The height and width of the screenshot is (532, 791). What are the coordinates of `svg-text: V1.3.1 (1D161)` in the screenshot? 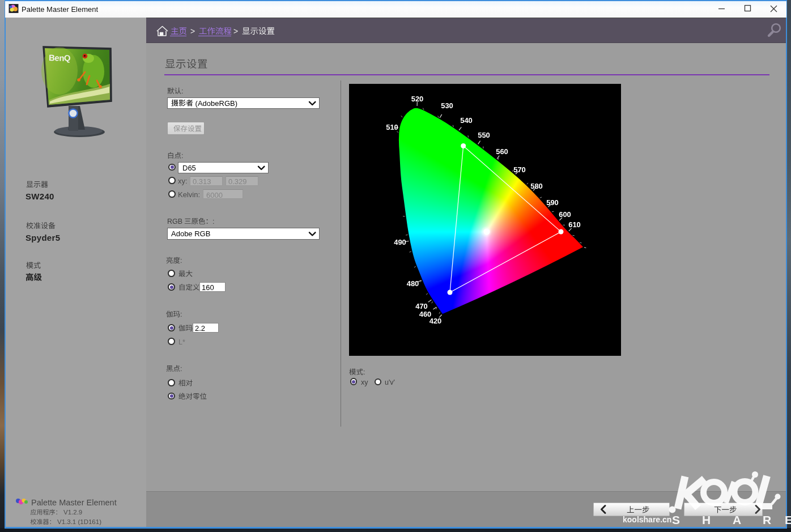 It's located at (79, 522).